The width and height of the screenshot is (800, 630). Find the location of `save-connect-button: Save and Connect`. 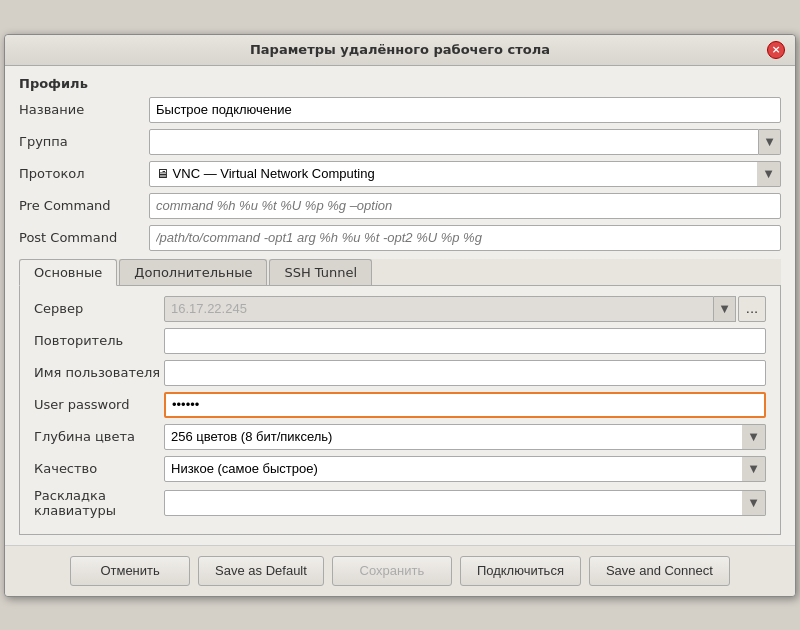

save-connect-button: Save and Connect is located at coordinates (660, 571).